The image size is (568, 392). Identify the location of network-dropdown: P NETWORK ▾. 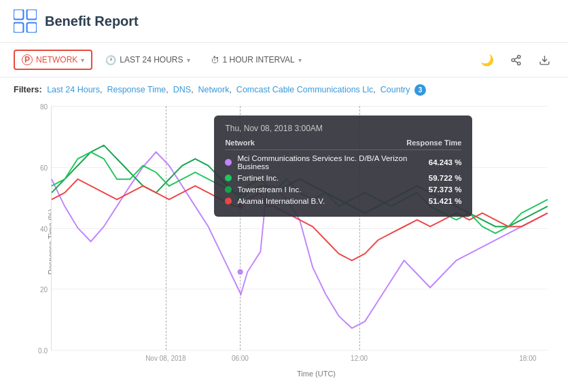
(53, 60).